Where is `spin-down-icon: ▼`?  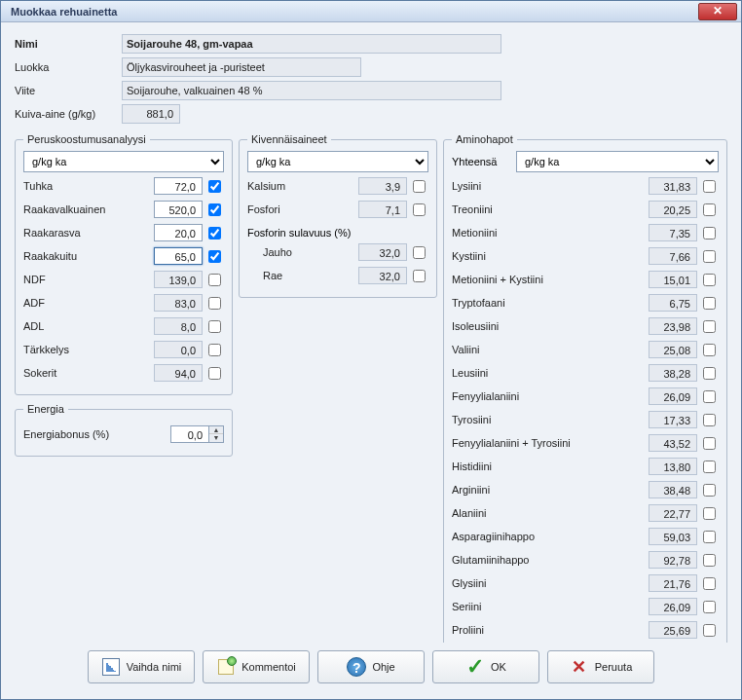
spin-down-icon: ▼ is located at coordinates (216, 438).